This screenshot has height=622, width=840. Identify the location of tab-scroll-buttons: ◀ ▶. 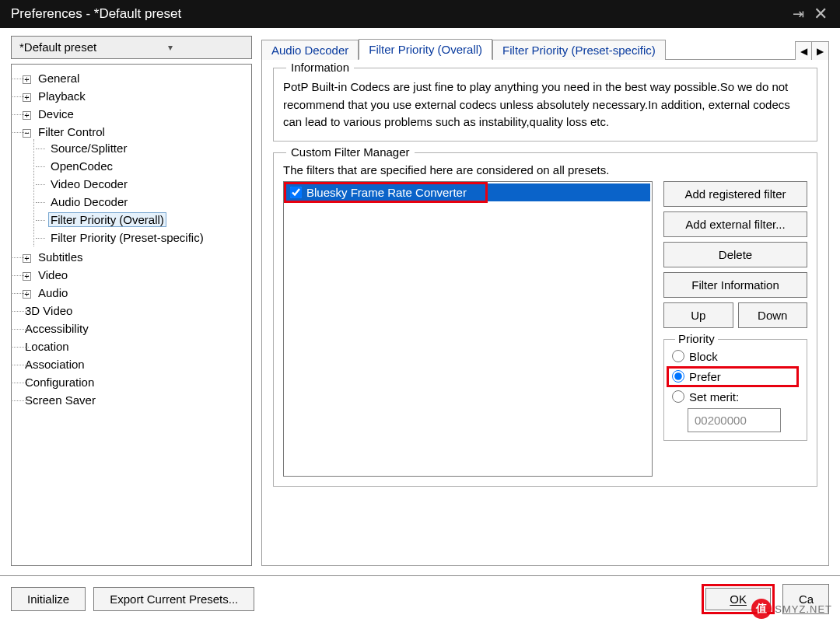
(812, 50).